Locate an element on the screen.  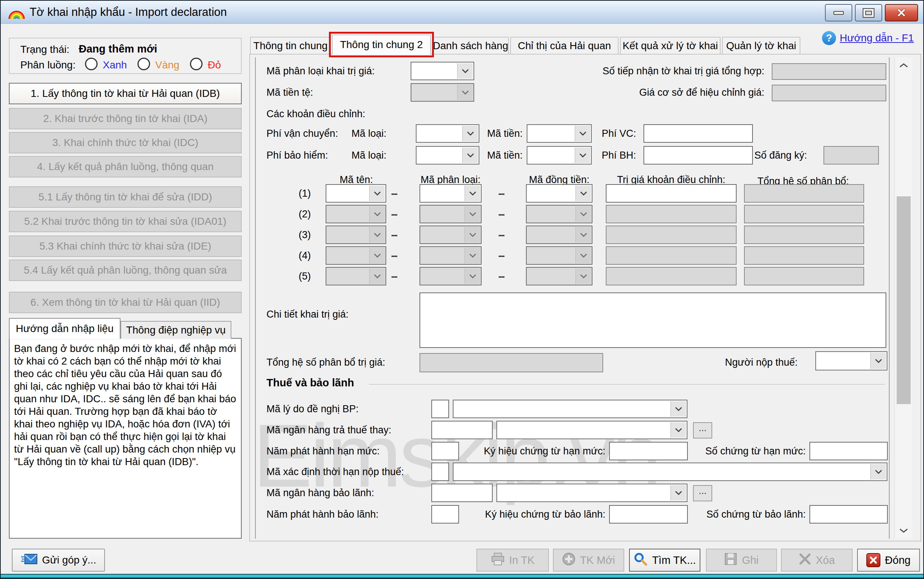
nh-bao-lanh-combo is located at coordinates (592, 493).